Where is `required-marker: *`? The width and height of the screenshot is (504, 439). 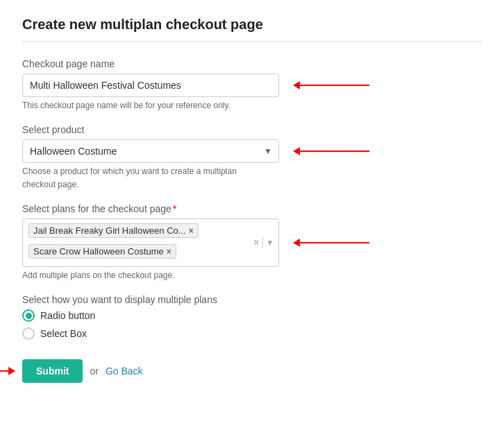 required-marker: * is located at coordinates (175, 209).